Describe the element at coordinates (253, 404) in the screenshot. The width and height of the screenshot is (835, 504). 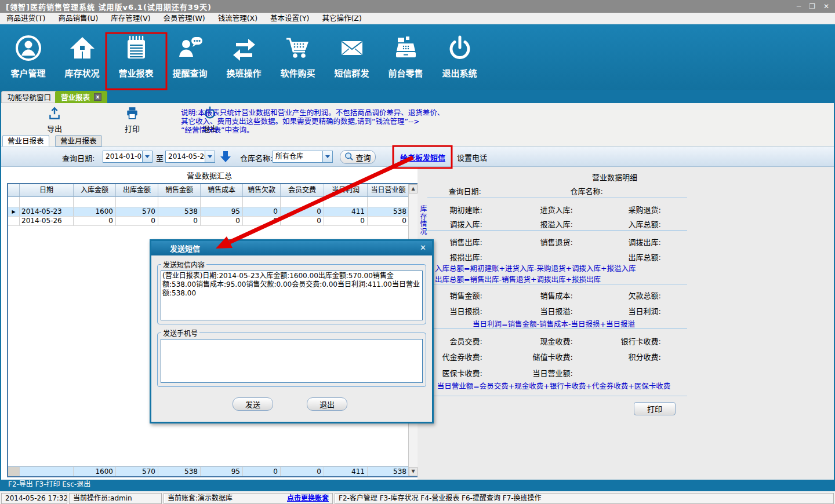
I see `send-button: 发送` at that location.